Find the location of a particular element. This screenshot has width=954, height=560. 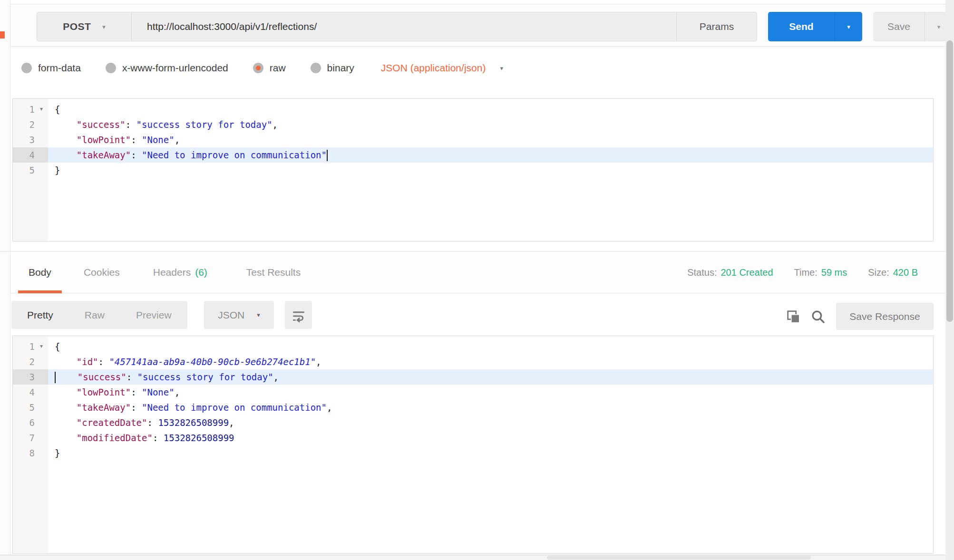

editor-line: 2 "success": "success story for today", is located at coordinates (473, 125).